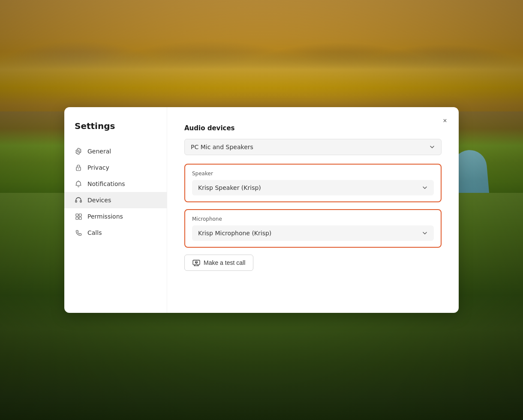  Describe the element at coordinates (425, 188) in the screenshot. I see `speaker-chevron` at that location.